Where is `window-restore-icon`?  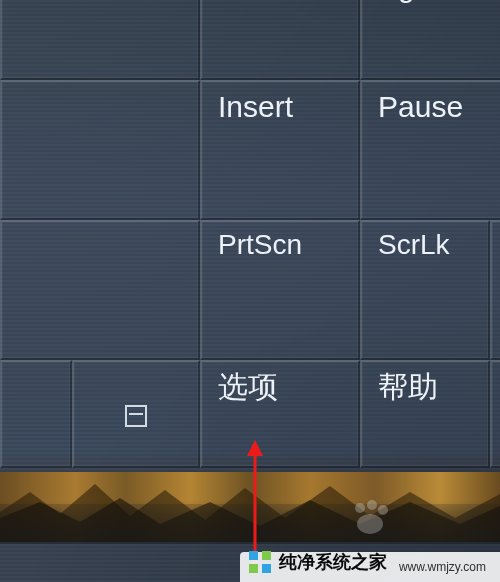
window-restore-icon is located at coordinates (136, 416).